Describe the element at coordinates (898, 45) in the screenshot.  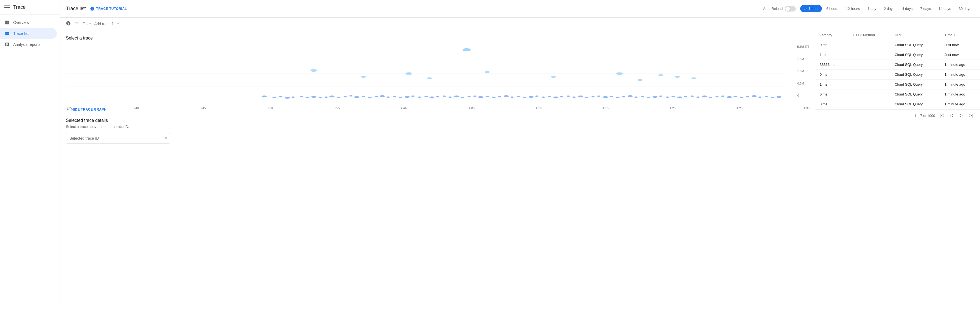
I see `table-row: 0 ms Cloud SQL Query Just now` at that location.